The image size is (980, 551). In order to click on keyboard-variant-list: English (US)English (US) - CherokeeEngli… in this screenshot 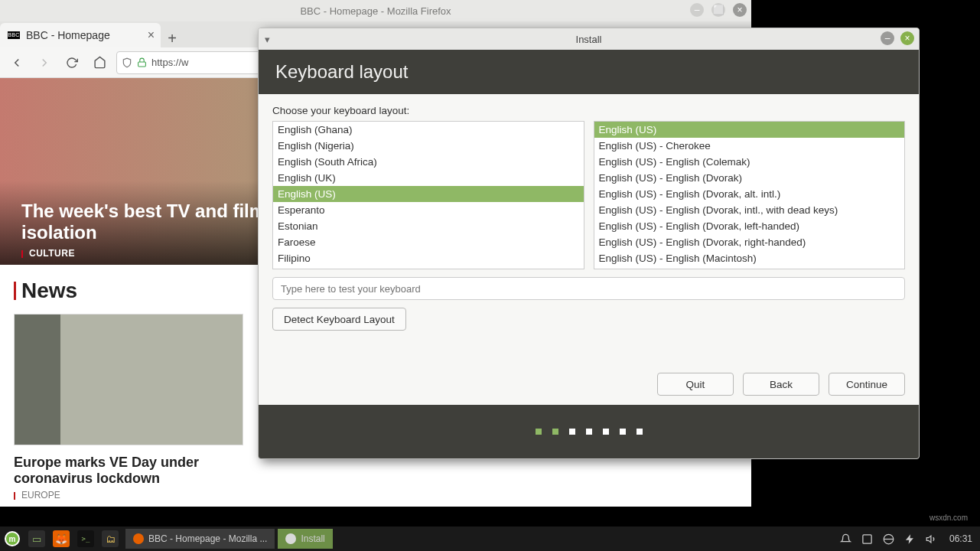, I will do `click(750, 195)`.